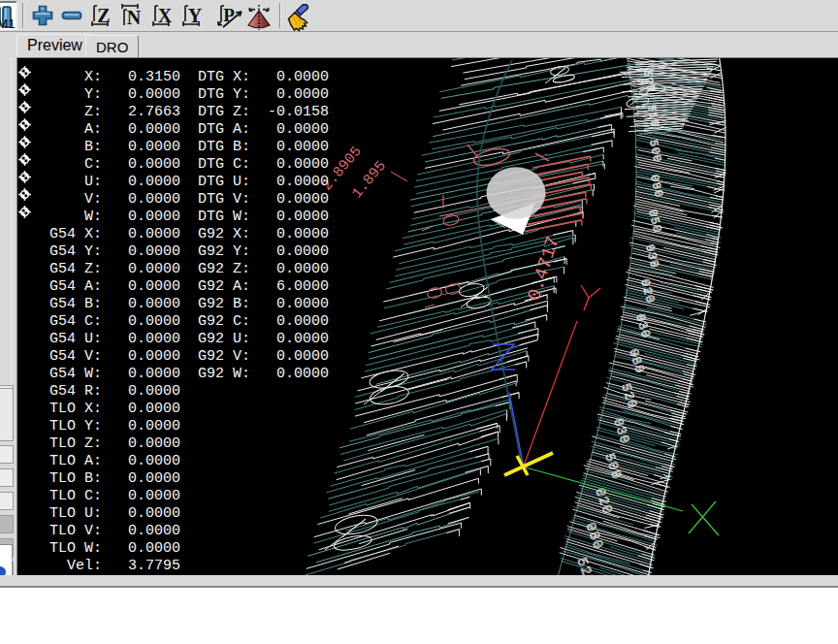  Describe the element at coordinates (628, 397) in the screenshot. I see `svg-text: 520` at that location.